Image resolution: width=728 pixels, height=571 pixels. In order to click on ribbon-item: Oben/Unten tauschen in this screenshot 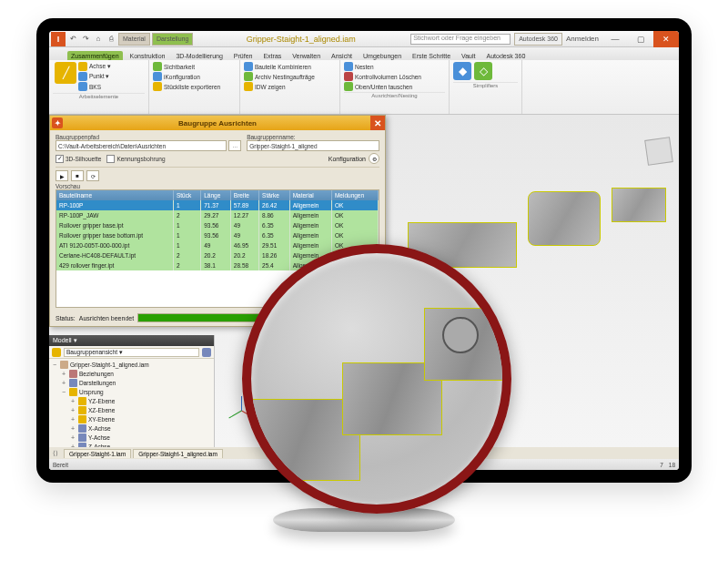, I will do `click(395, 87)`.